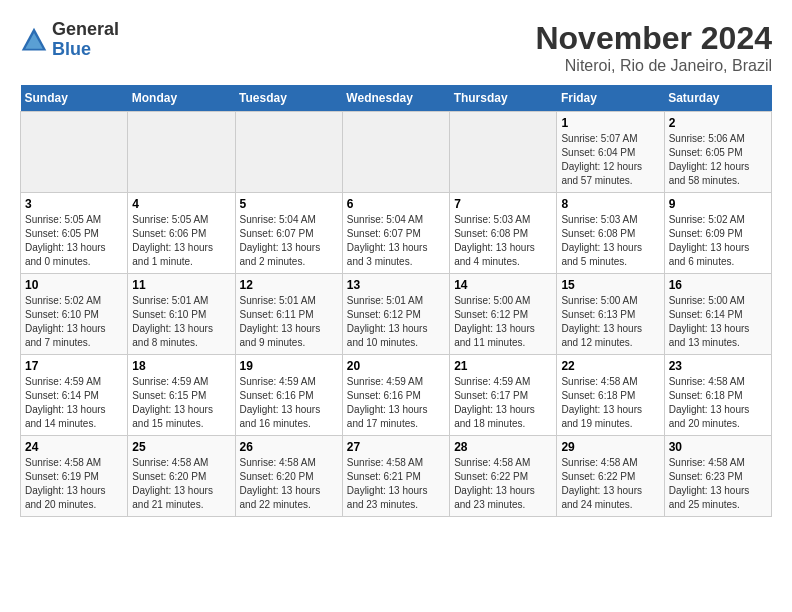 The image size is (792, 612). What do you see at coordinates (289, 366) in the screenshot?
I see `day-number: 19` at bounding box center [289, 366].